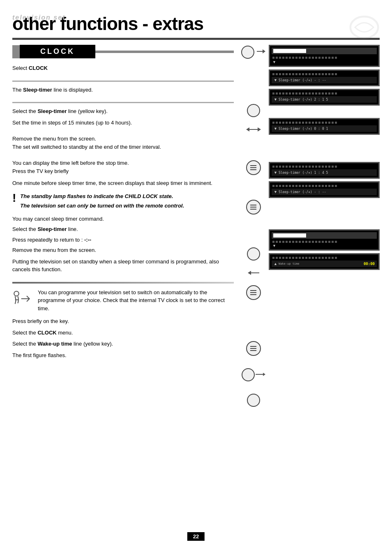 This screenshot has height=549, width=392. Describe the element at coordinates (123, 167) in the screenshot. I see `instruction-display-time: You can display the time left before the…` at that location.